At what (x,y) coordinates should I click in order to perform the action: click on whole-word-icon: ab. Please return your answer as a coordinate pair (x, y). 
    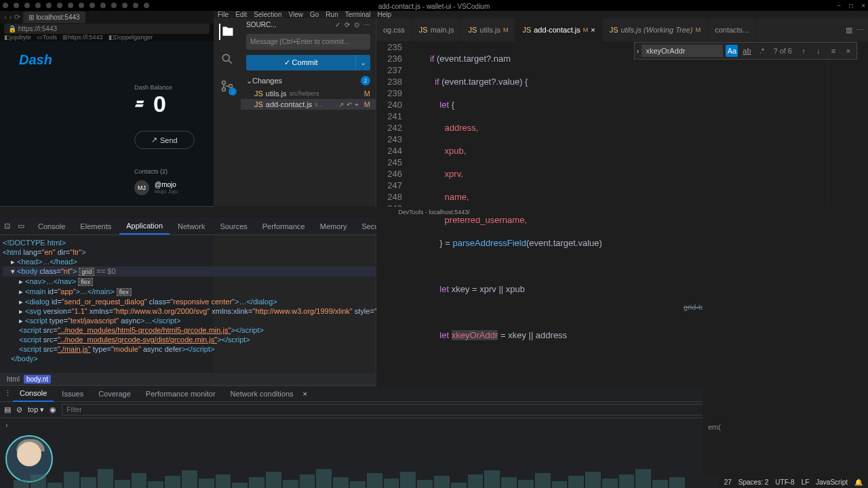
    Looking at the image, I should click on (747, 51).